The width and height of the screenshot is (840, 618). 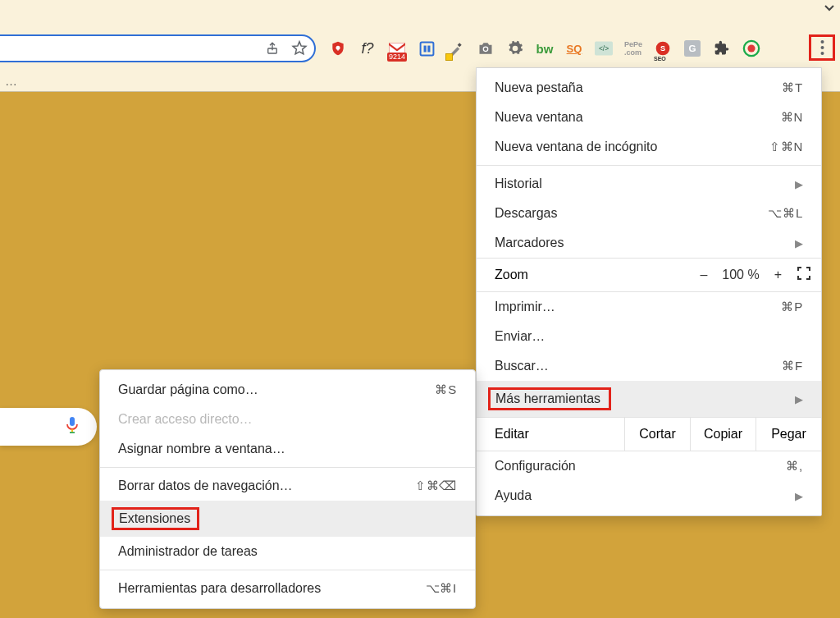 I want to click on gmail-badge-count: 9214, so click(x=397, y=57).